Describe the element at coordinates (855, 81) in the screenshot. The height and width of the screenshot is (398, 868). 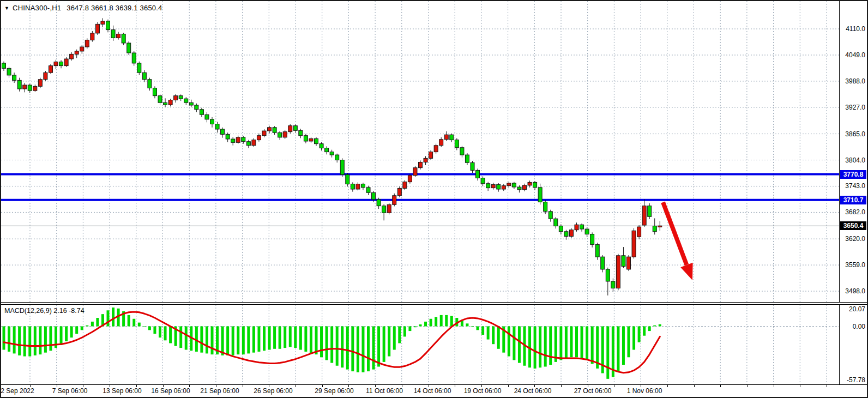
I see `price-tick-label: 3988.0` at that location.